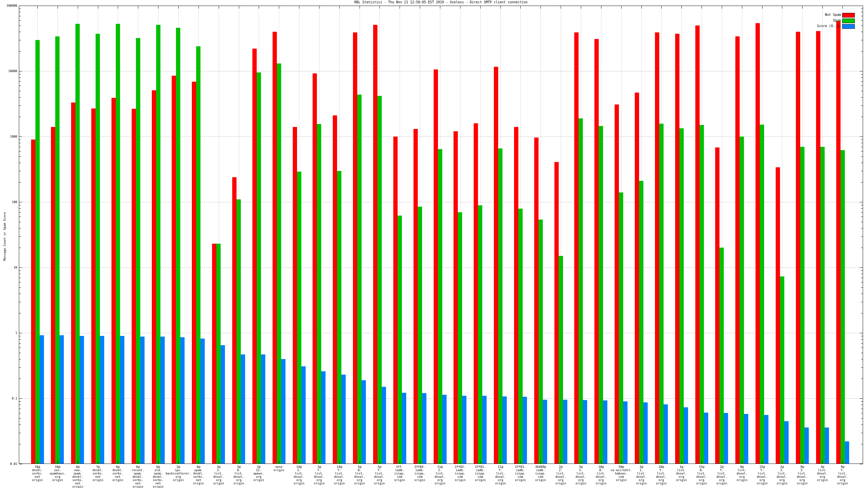 This screenshot has width=868, height=488. What do you see at coordinates (805, 15) in the screenshot?
I see `legend-label: Not Spam` at bounding box center [805, 15].